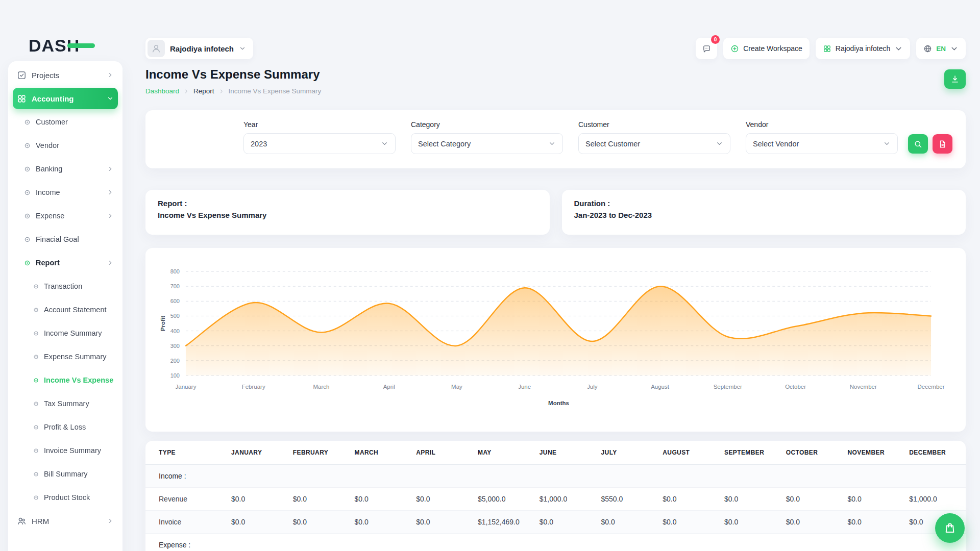  What do you see at coordinates (555, 522) in the screenshot?
I see `table-row-invoice: Invoice$0.0$0.0$0.0$0.0$1,152,469.0$0.0$…` at bounding box center [555, 522].